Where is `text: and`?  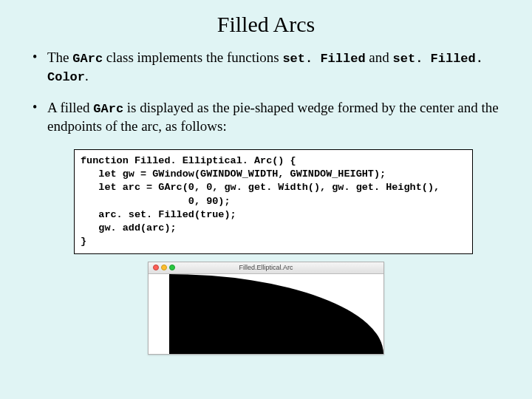
text: and is located at coordinates (380, 58).